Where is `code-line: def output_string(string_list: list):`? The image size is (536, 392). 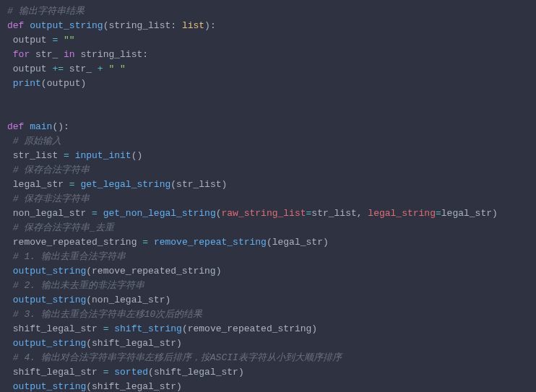
code-line: def output_string(string_list: list): is located at coordinates (268, 26).